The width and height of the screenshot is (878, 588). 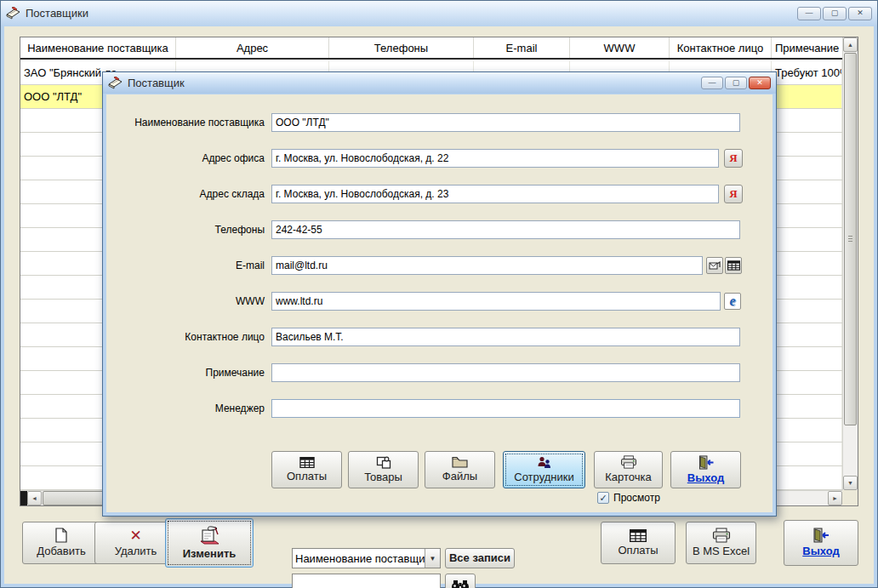 I want to click on maximize-button: ▢, so click(x=835, y=14).